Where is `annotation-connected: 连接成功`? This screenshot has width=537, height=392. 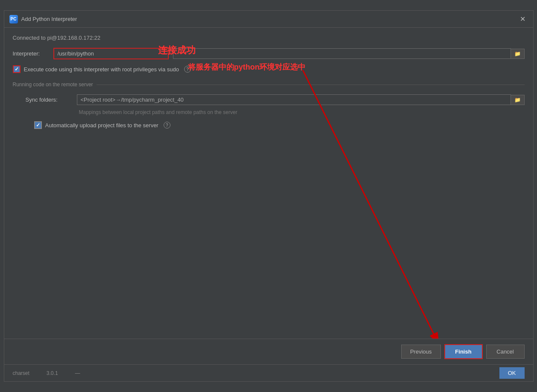
annotation-connected: 连接成功 is located at coordinates (177, 50).